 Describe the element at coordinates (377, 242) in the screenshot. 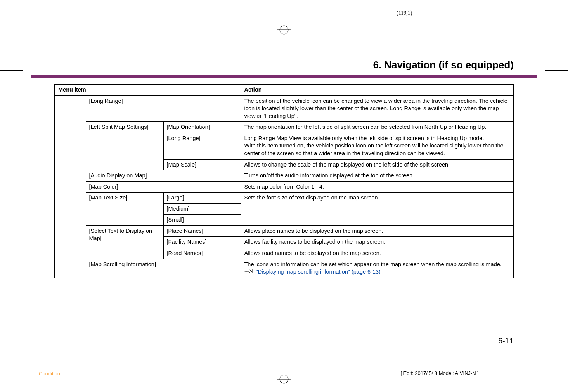

I see `action-facility-names: Allows facility names to be displayed on…` at that location.